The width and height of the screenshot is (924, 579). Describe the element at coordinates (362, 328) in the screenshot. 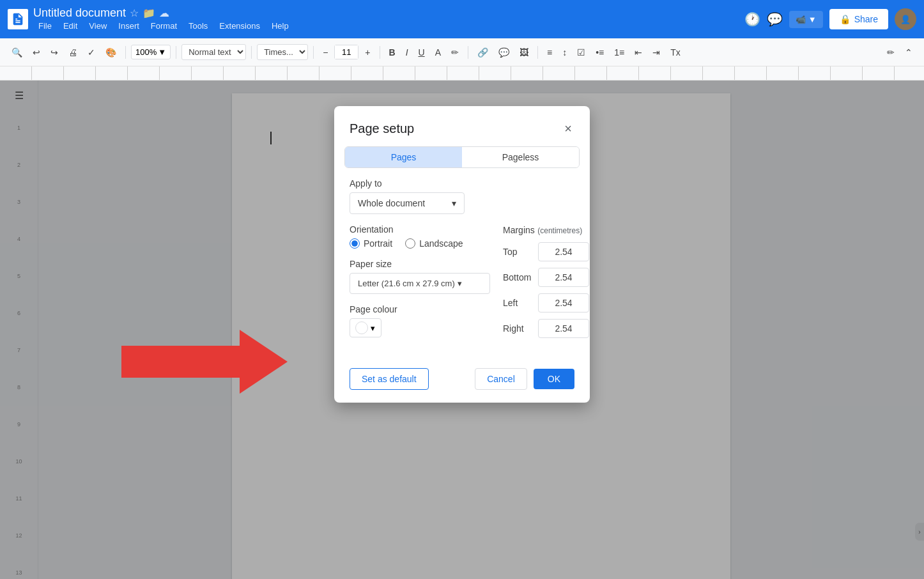

I see `colour-swatch` at that location.